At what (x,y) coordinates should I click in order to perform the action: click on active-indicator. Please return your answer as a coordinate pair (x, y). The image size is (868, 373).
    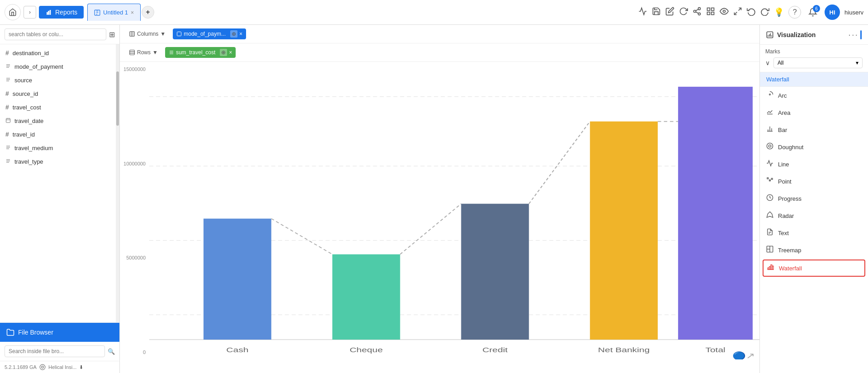
    Looking at the image, I should click on (861, 35).